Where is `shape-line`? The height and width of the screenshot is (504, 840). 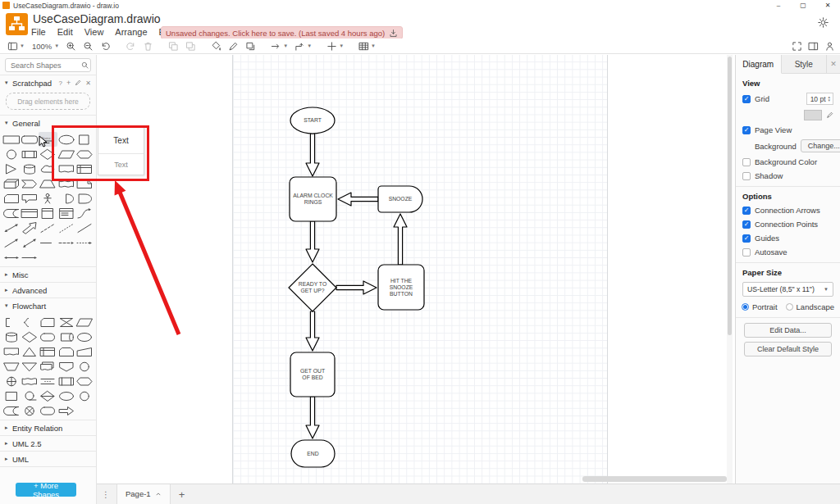
shape-line is located at coordinates (84, 228).